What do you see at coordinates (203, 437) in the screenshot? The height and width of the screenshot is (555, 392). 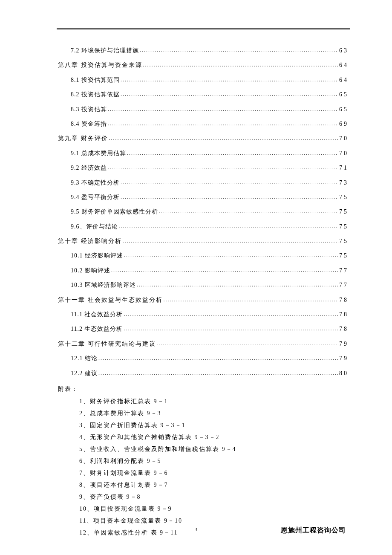 I see `appendix-item: 4、无形资产和其他资产摊销费估算表 9－3－2` at bounding box center [203, 437].